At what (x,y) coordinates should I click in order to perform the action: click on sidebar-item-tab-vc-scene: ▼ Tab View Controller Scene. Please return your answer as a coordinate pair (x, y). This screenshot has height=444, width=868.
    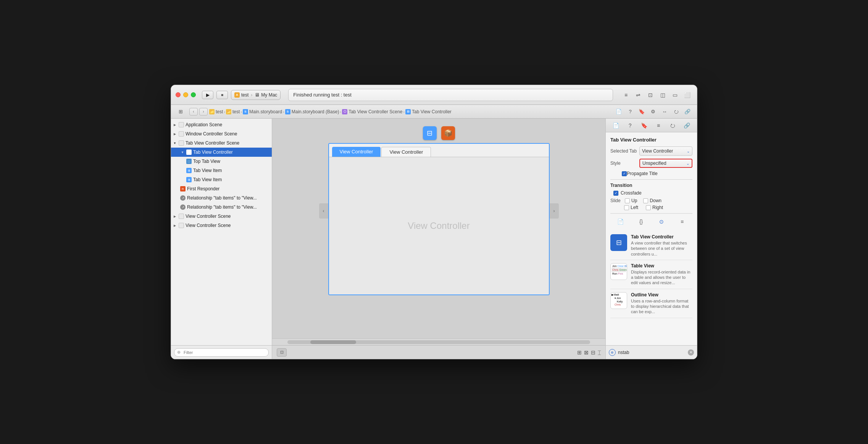
    Looking at the image, I should click on (221, 143).